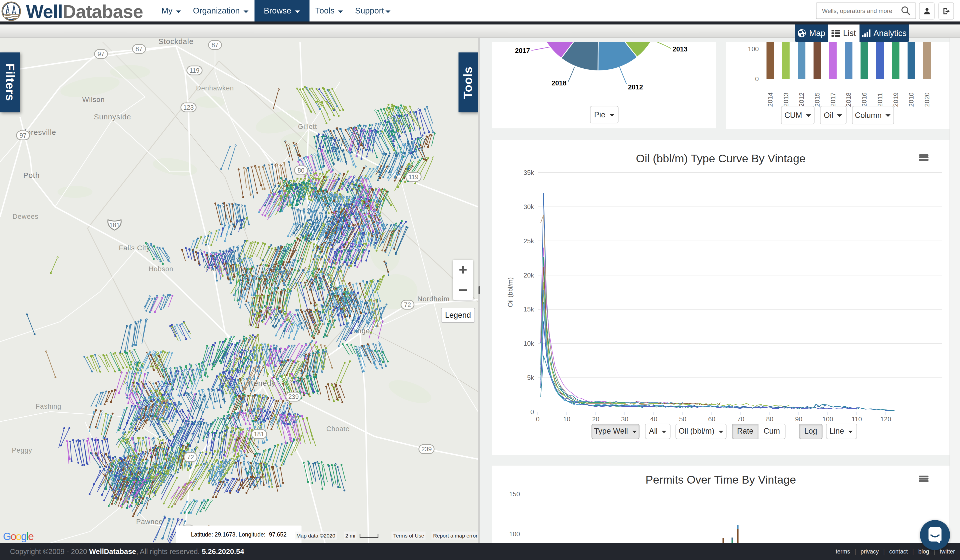  Describe the element at coordinates (896, 100) in the screenshot. I see `svg-text: 2019` at that location.